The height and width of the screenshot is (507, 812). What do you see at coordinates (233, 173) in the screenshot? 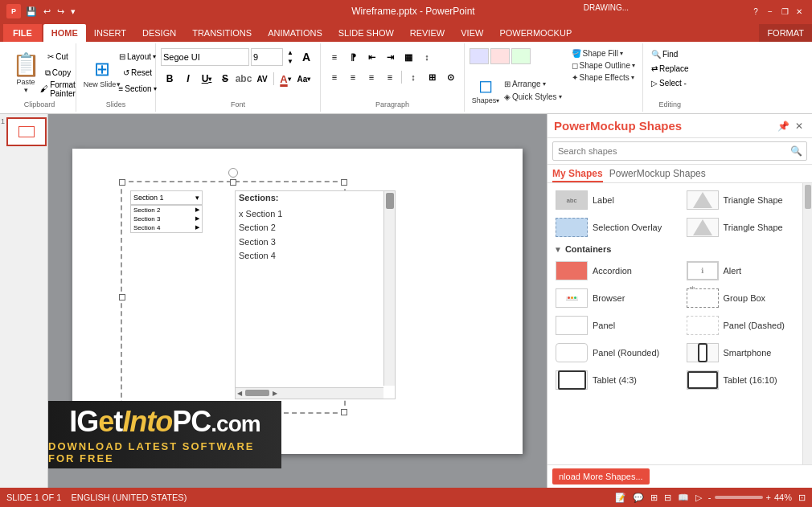
I see `rotate-handle` at bounding box center [233, 173].